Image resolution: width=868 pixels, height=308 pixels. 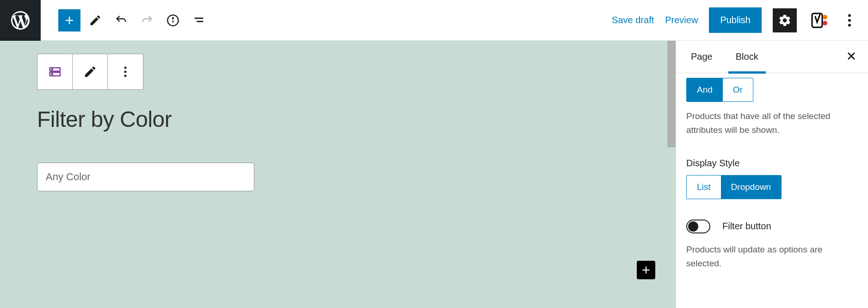 I want to click on filter-button-label: Filter button, so click(x=747, y=226).